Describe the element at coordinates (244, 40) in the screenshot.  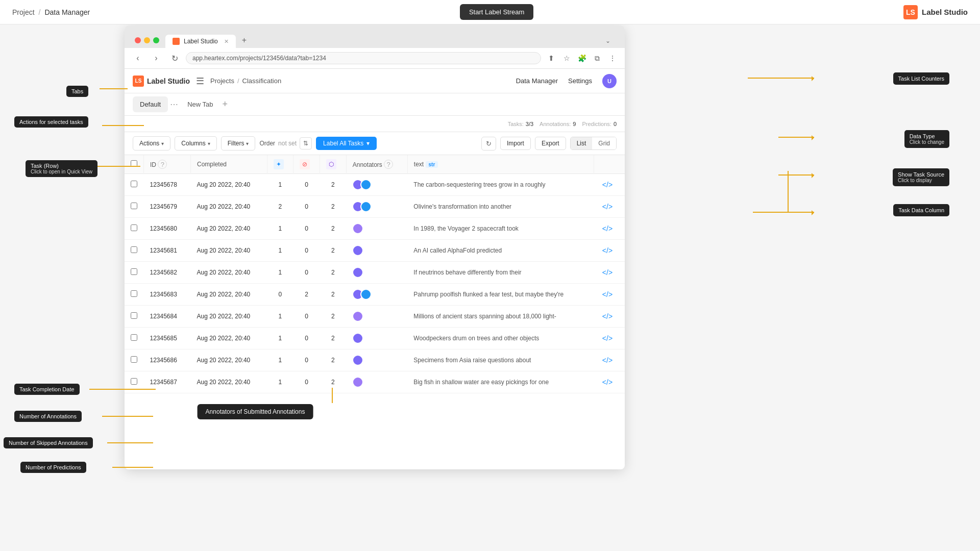
I see `browser-new-tab-button: +` at that location.